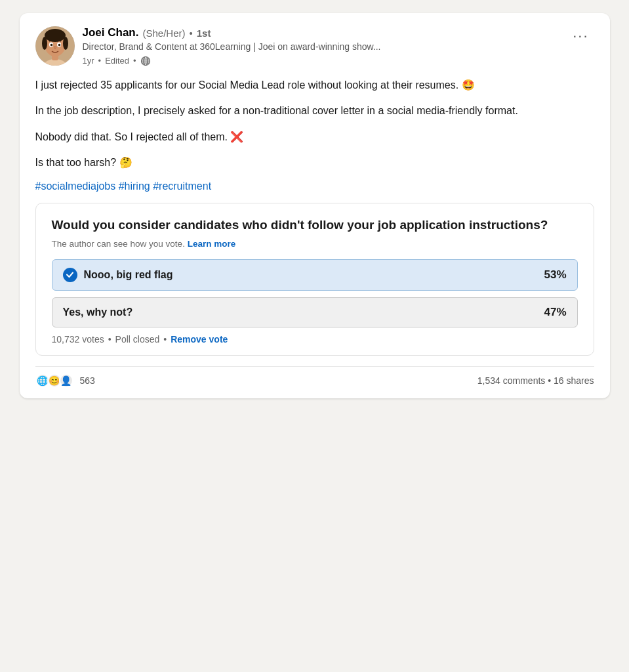  What do you see at coordinates (66, 381) in the screenshot?
I see `reactions-left: 🌐 😊 👤 563` at bounding box center [66, 381].